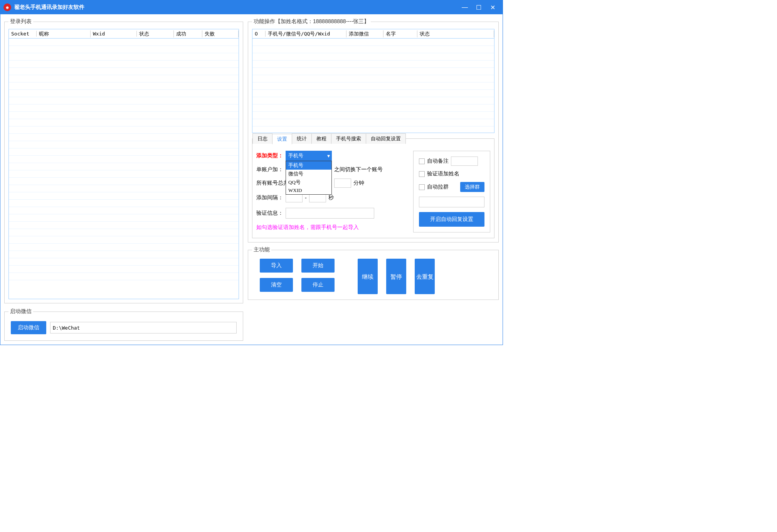 Image resolution: width=777 pixels, height=532 pixels. What do you see at coordinates (124, 42) in the screenshot?
I see `table-row` at bounding box center [124, 42].